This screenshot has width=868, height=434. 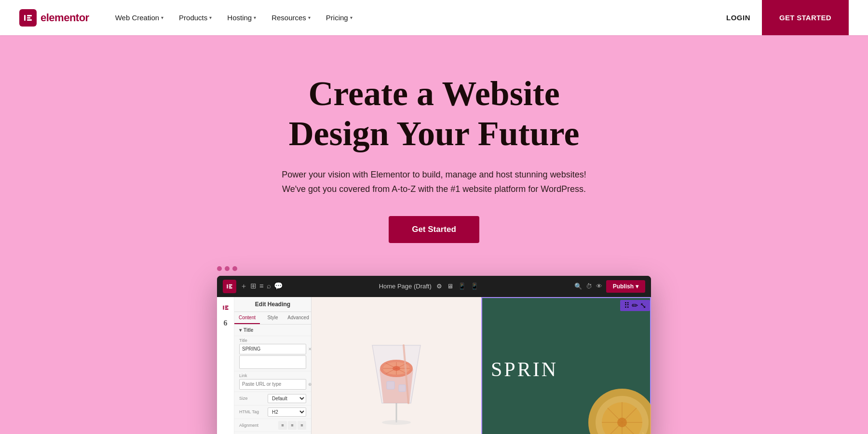 I want to click on align-right-button: ≡, so click(x=302, y=425).